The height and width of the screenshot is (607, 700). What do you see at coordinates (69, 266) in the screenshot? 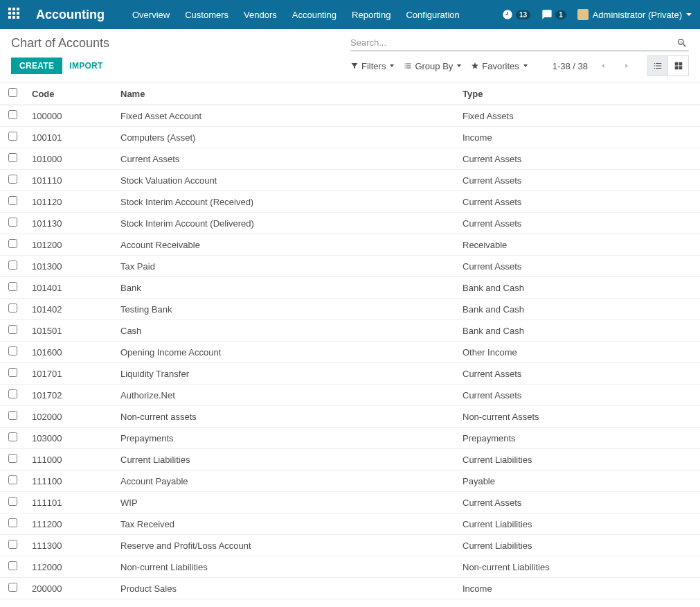
I see `cell-code: 101300` at bounding box center [69, 266].